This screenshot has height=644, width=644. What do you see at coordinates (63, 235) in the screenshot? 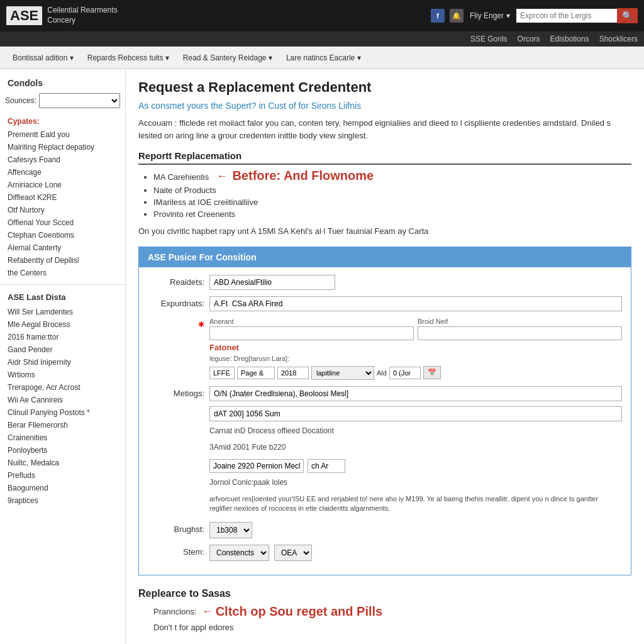
I see `sidebar-link-8: Ctephan Coentioms` at bounding box center [63, 235].